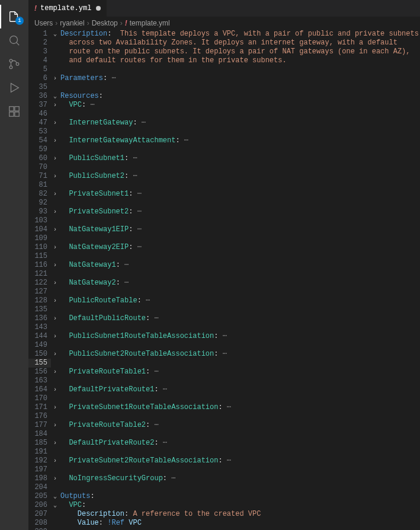 This screenshot has width=420, height=530. What do you see at coordinates (150, 23) in the screenshot?
I see `breadcrumb-file: template.yml` at bounding box center [150, 23].